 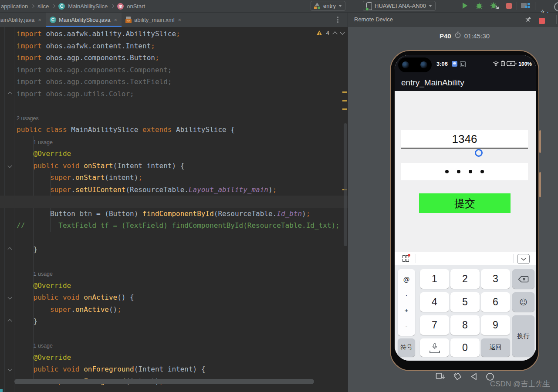 I want to click on sim-icon, so click(x=463, y=64).